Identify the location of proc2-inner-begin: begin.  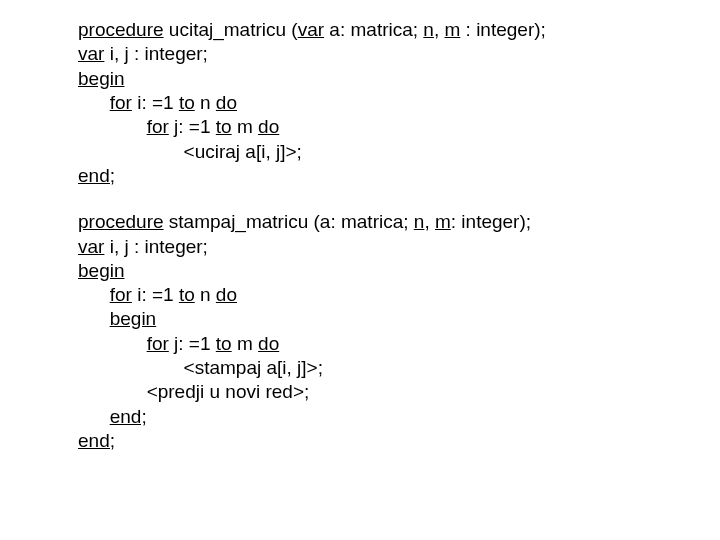
(399, 319).